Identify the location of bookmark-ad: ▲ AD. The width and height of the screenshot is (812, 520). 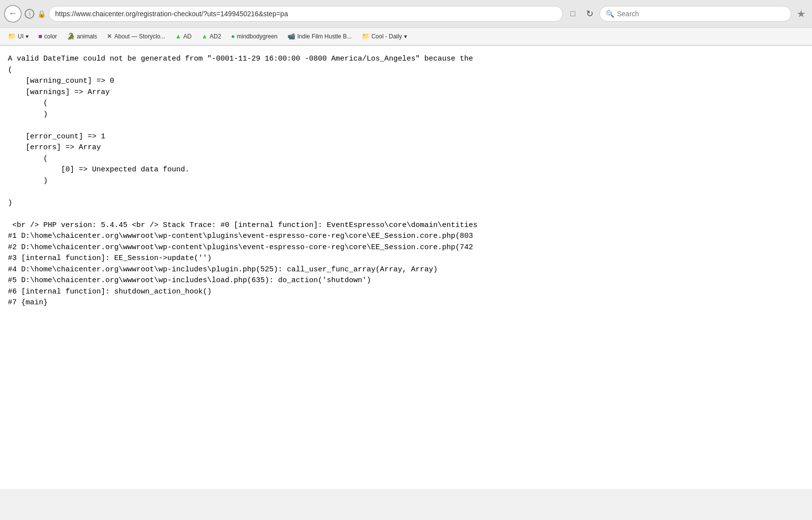
(184, 36).